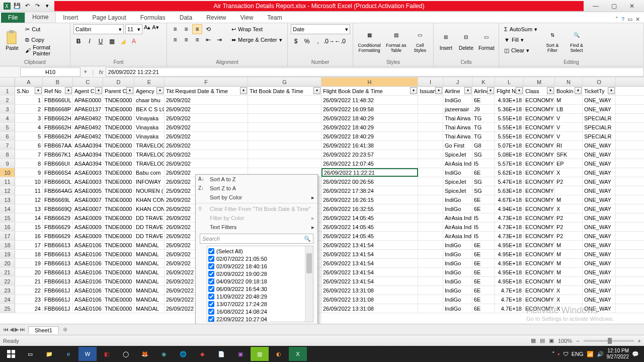 Image resolution: width=644 pixels, height=362 pixels. I want to click on cell: SPECIALR, so click(599, 127).